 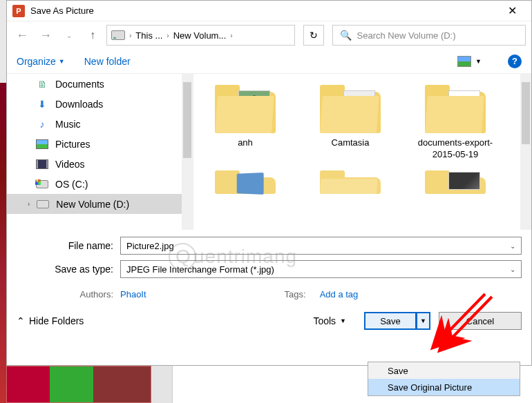 I want to click on metadata-row: Authors: PhaoIt Tags: Add a tag, so click(x=269, y=293).